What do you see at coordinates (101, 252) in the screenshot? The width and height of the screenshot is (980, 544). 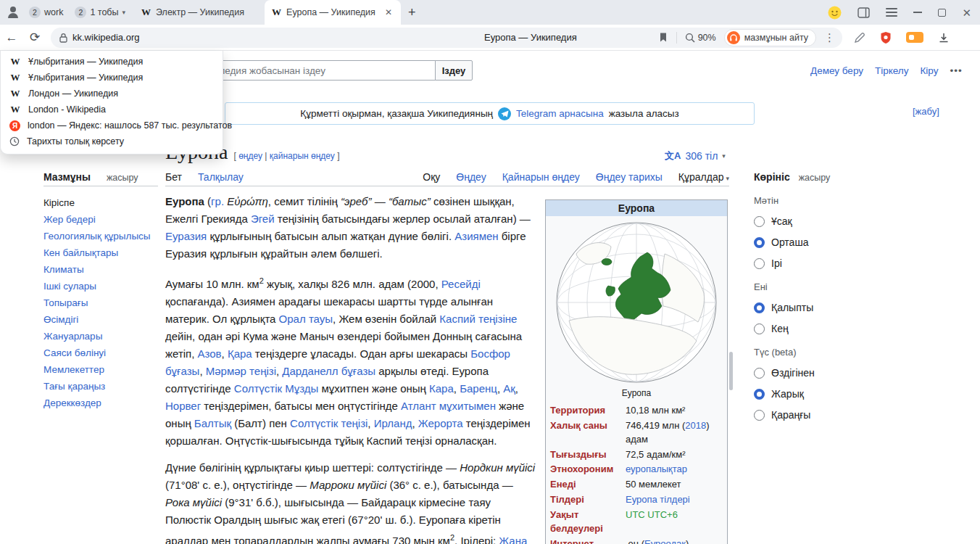 I see `toc-item: Кен байлықтары` at bounding box center [101, 252].